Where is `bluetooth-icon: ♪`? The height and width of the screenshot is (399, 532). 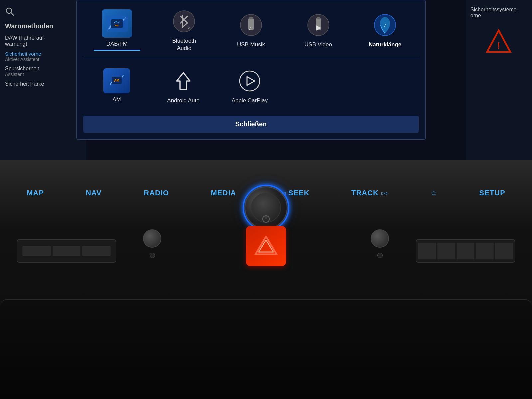 bluetooth-icon: ♪ is located at coordinates (184, 21).